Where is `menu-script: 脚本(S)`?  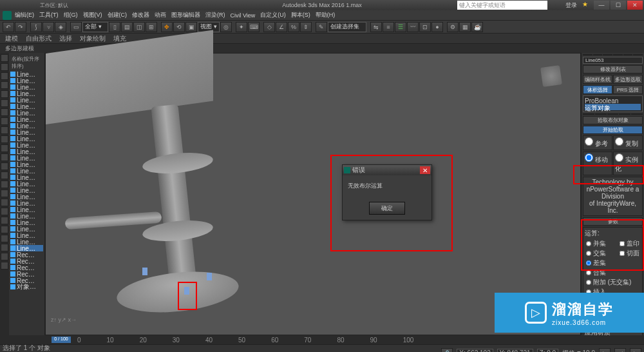 menu-script: 脚本(S) is located at coordinates (301, 15).